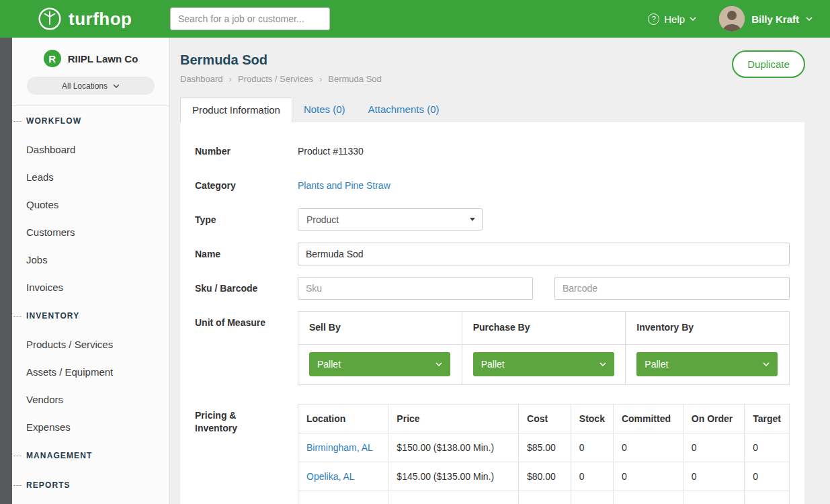 Image resolution: width=830 pixels, height=504 pixels. I want to click on col-location: Location, so click(343, 419).